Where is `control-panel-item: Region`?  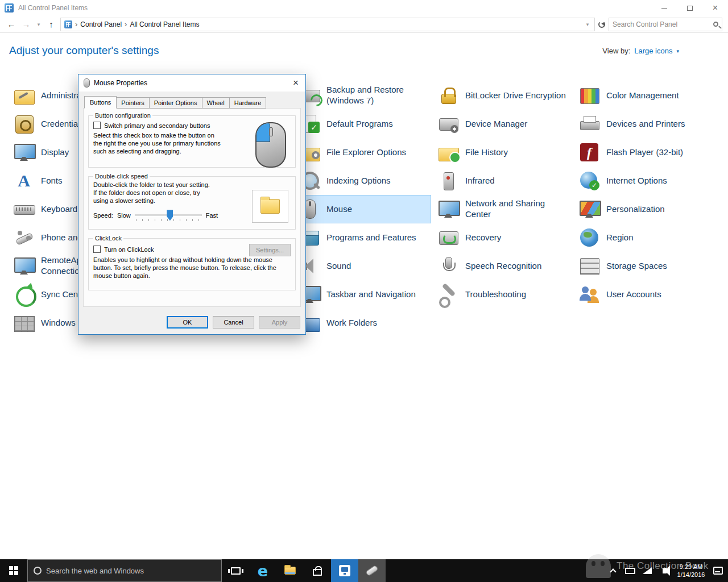 control-panel-item: Region is located at coordinates (643, 238).